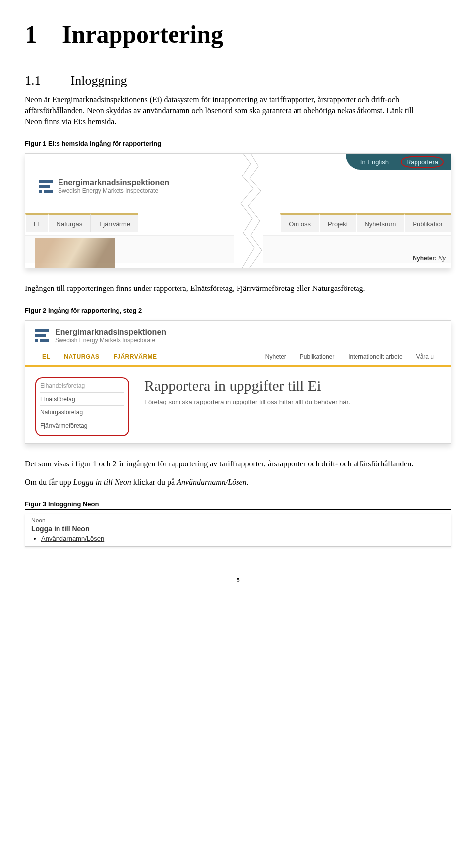 The width and height of the screenshot is (476, 868). What do you see at coordinates (248, 211) in the screenshot?
I see `page-tear-icon` at bounding box center [248, 211].